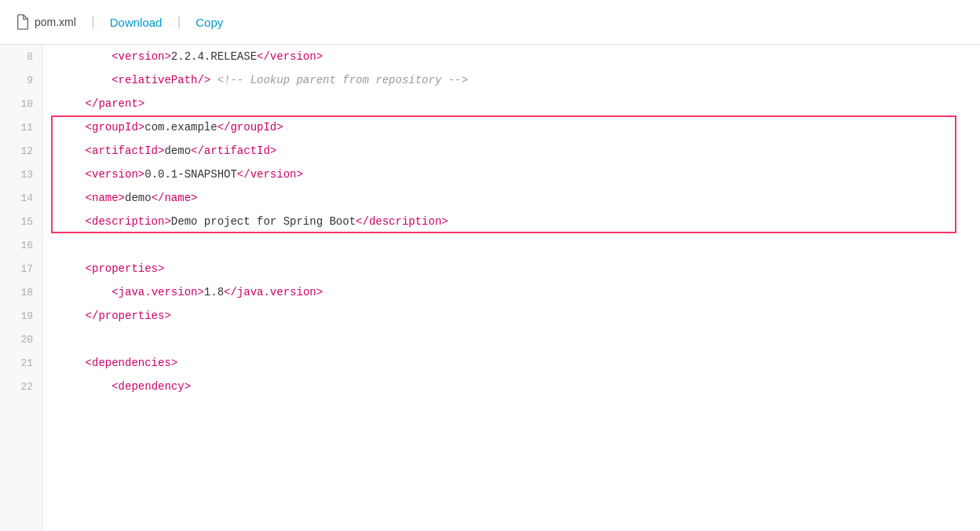 Image resolution: width=980 pixels, height=531 pixels. What do you see at coordinates (21, 363) in the screenshot?
I see `line-number: 21` at bounding box center [21, 363].